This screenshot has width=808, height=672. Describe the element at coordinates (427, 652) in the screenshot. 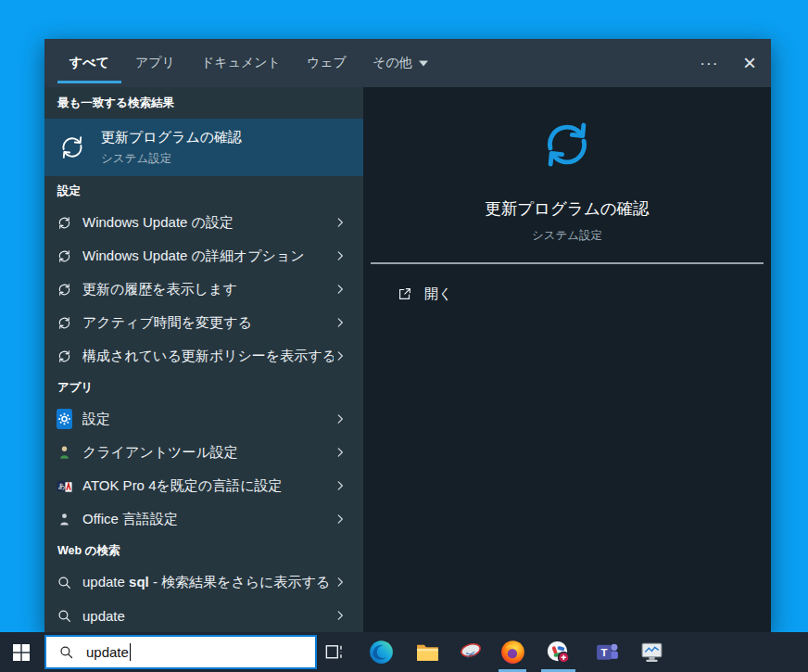

I see `file-explorer-icon` at that location.